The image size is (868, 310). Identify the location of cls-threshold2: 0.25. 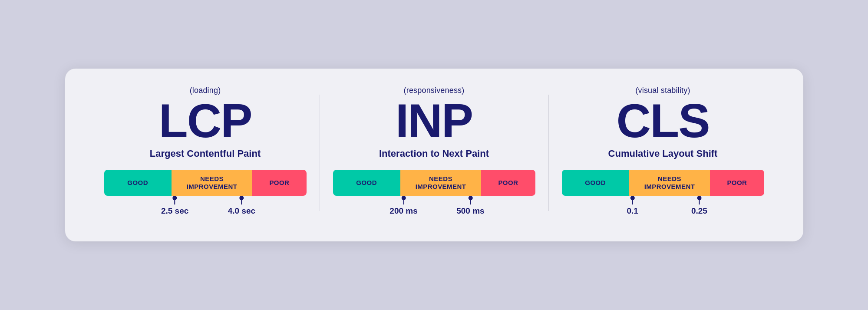
(699, 206).